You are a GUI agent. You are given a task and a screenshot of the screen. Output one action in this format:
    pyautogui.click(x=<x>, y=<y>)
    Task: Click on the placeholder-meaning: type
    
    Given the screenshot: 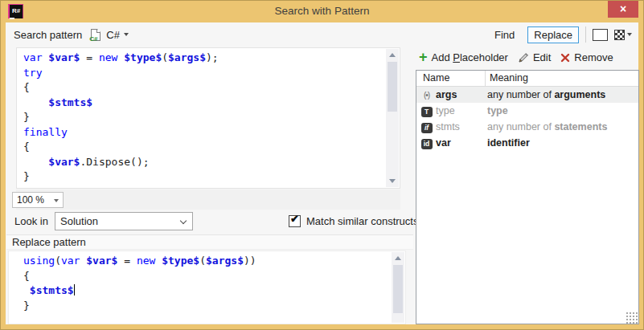 What is the action you would take?
    pyautogui.click(x=561, y=111)
    